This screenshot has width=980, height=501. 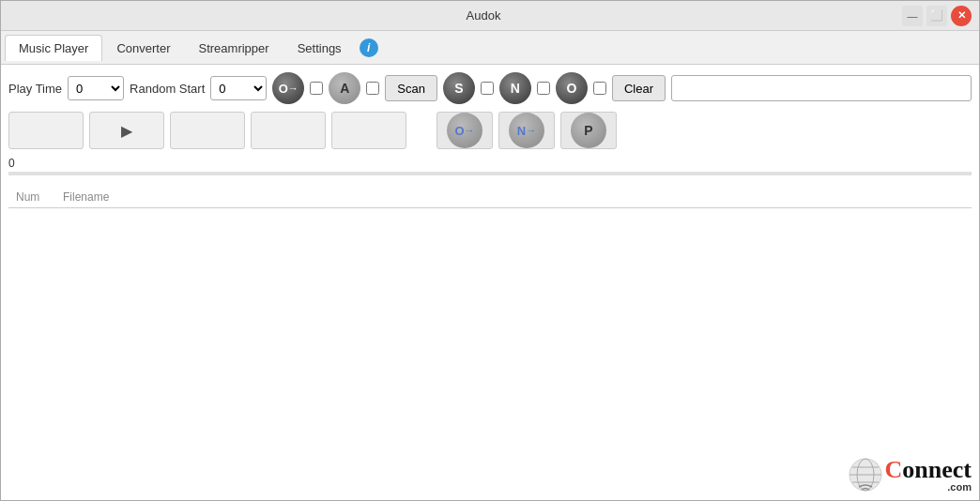 What do you see at coordinates (319, 48) in the screenshot?
I see `tab-settings: Settings` at bounding box center [319, 48].